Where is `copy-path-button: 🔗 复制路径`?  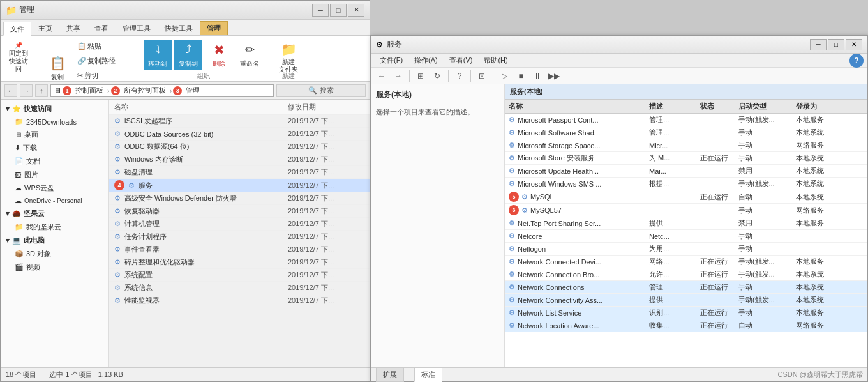
copy-path-button: 🔗 复制路径 is located at coordinates (103, 61).